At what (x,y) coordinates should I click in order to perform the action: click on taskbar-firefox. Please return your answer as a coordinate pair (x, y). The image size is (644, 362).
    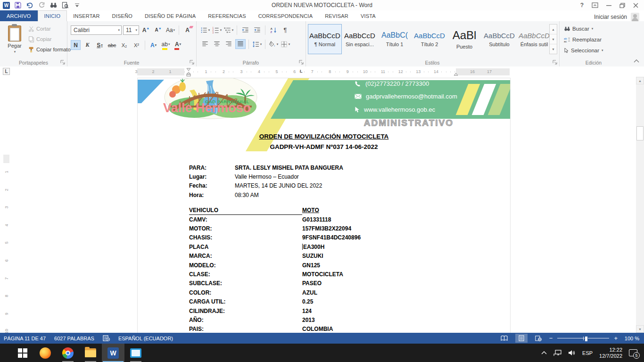
    Looking at the image, I should click on (45, 353).